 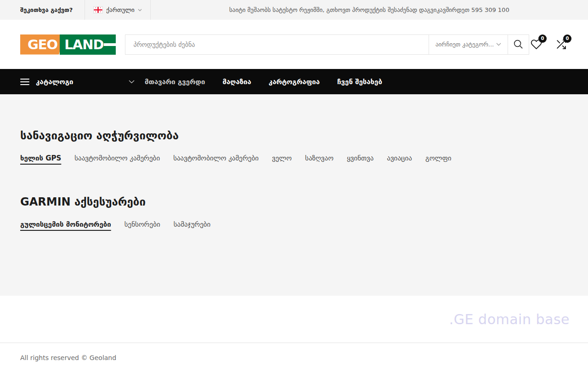 What do you see at coordinates (142, 224) in the screenshot?
I see `category-link-sensors: სენსორები` at bounding box center [142, 224].